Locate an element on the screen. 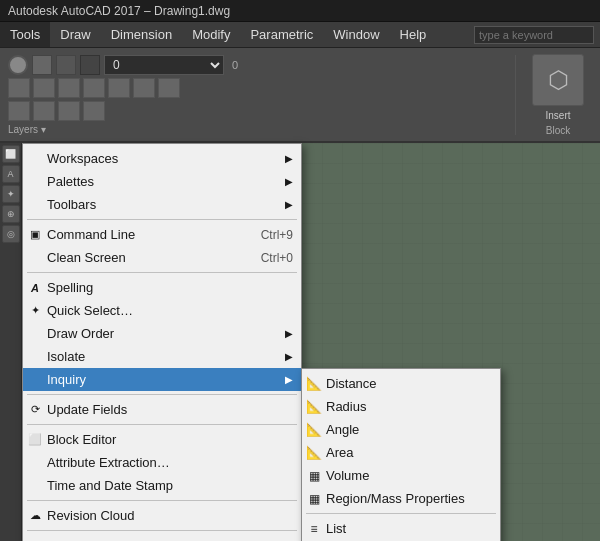 This screenshot has height=541, width=600. ribbon-row2-icon6 is located at coordinates (144, 88).